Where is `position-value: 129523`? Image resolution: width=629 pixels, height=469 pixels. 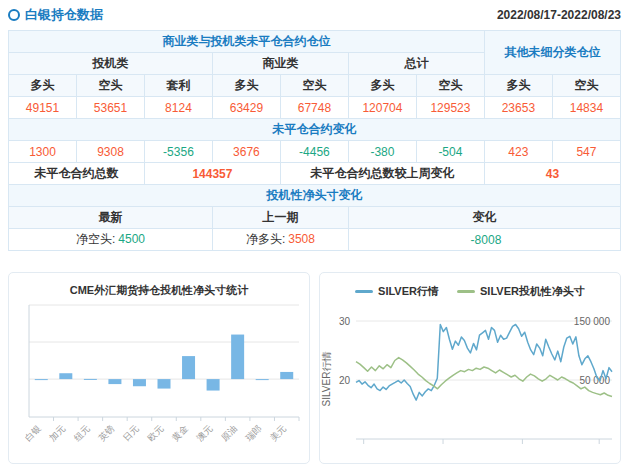 position-value: 129523 is located at coordinates (450, 108).